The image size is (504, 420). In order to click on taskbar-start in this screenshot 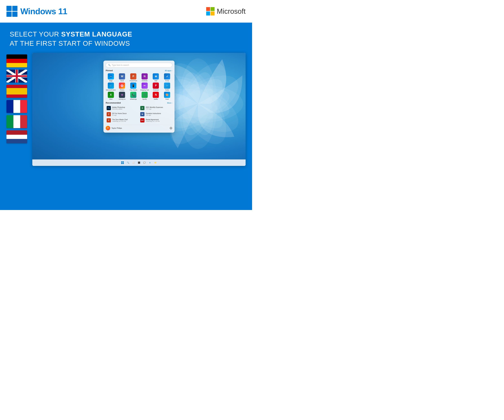, I will do `click(122, 163)`.